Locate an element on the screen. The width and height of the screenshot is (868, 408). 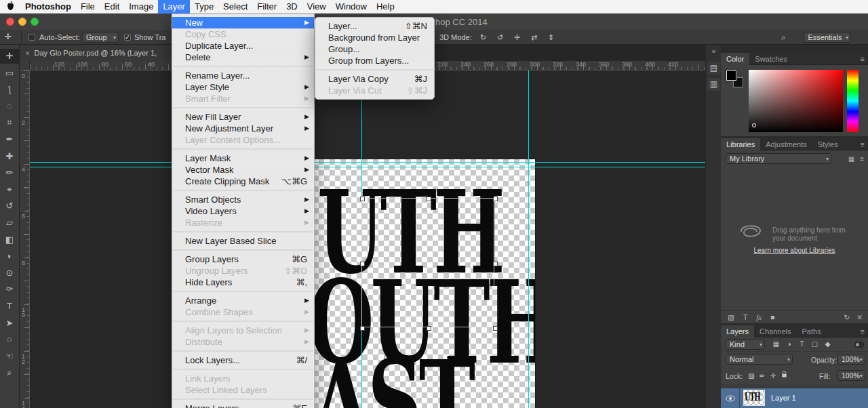
menubar-item-window: Window is located at coordinates (351, 7).